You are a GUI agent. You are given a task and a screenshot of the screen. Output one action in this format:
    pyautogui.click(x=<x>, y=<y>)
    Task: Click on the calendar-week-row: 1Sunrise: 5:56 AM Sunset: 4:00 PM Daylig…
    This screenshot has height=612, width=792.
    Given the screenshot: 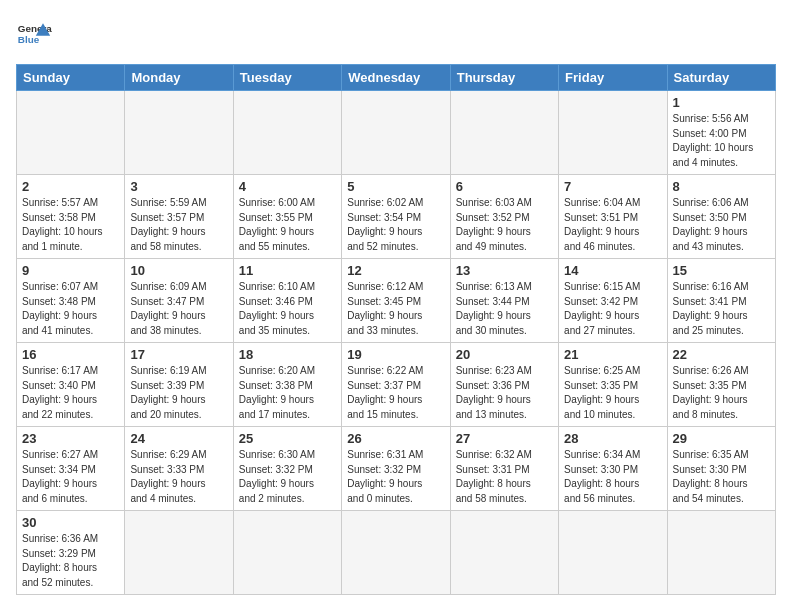 What is the action you would take?
    pyautogui.click(x=396, y=133)
    